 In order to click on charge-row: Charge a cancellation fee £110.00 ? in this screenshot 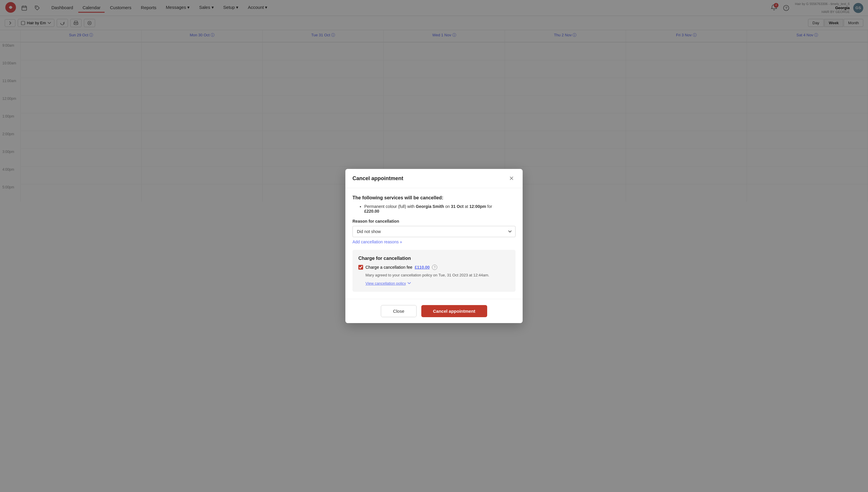, I will do `click(434, 267)`.